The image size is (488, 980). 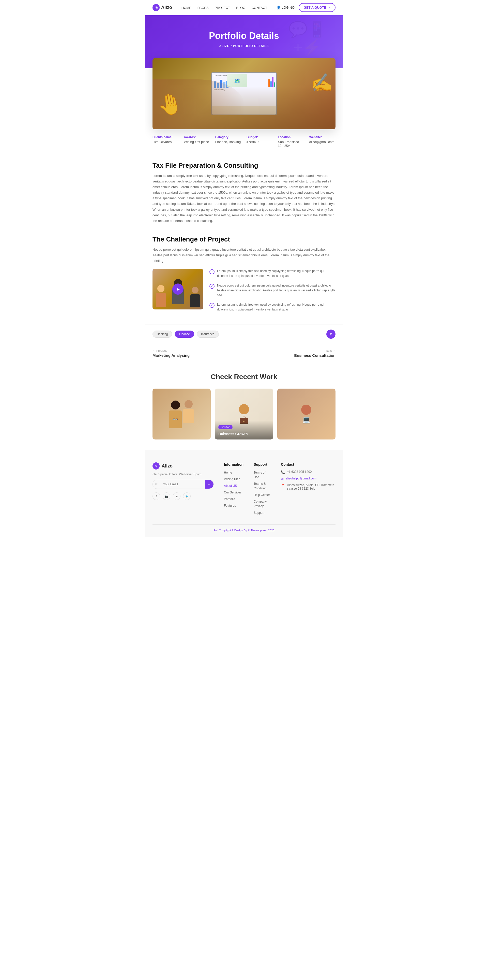 What do you see at coordinates (260, 486) in the screenshot?
I see `footer-link-tearns: Tearns & Condition` at bounding box center [260, 486].